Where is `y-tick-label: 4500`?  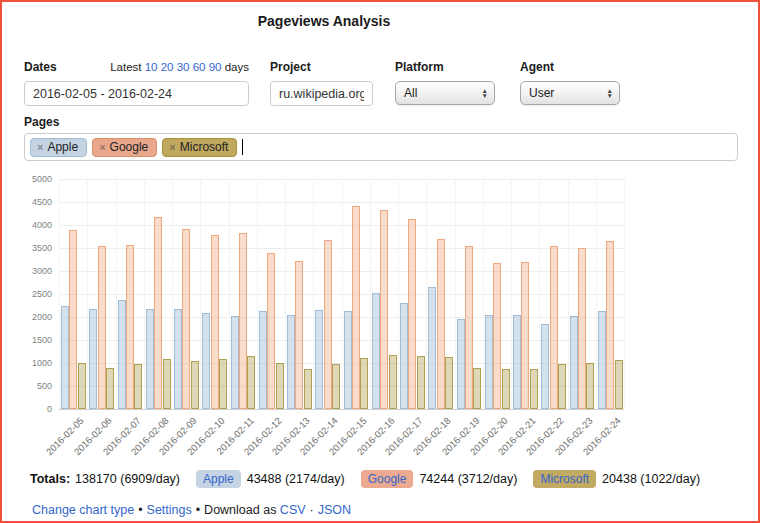
y-tick-label: 4500 is located at coordinates (27, 202).